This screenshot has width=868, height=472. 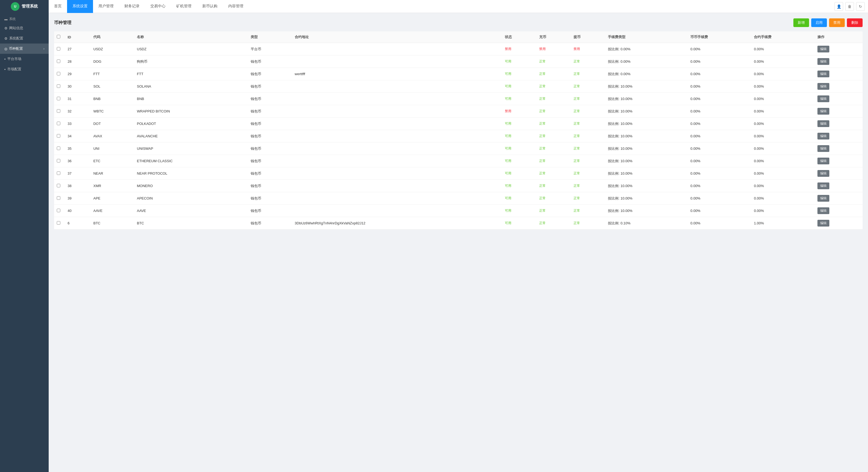 What do you see at coordinates (839, 6) in the screenshot?
I see `user-info-button: 👤` at bounding box center [839, 6].